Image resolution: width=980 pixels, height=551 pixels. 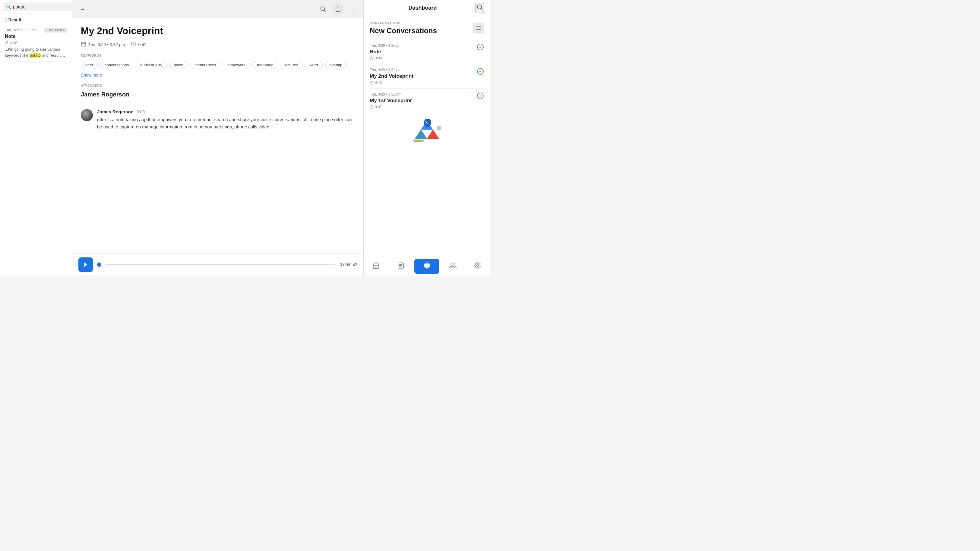 What do you see at coordinates (478, 266) in the screenshot?
I see `settings-icon` at bounding box center [478, 266].